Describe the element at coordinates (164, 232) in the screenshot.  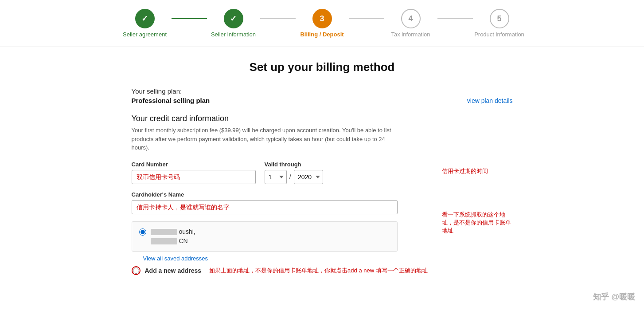
I see `blurred-address-part1` at that location.